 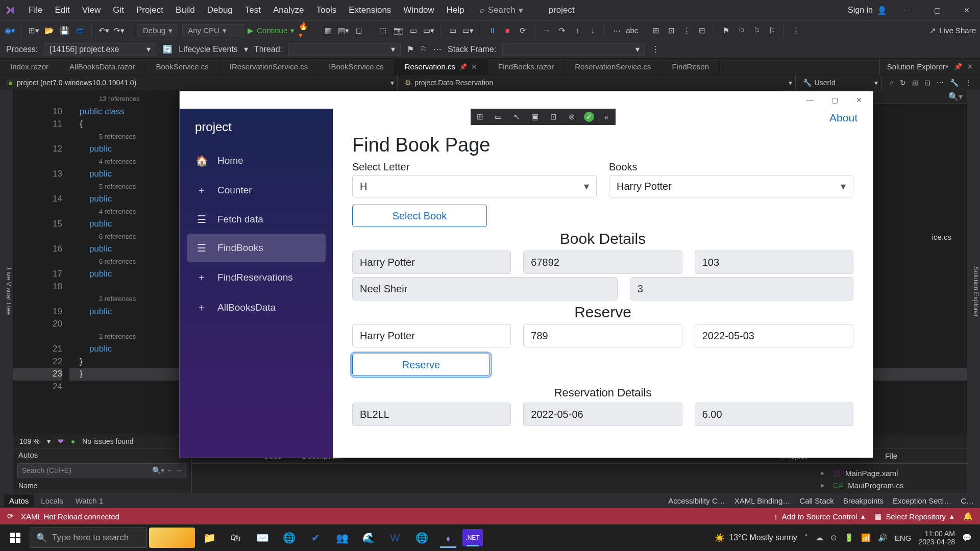 I want to click on taskbar-app-chrome2: 🌐, so click(x=422, y=538).